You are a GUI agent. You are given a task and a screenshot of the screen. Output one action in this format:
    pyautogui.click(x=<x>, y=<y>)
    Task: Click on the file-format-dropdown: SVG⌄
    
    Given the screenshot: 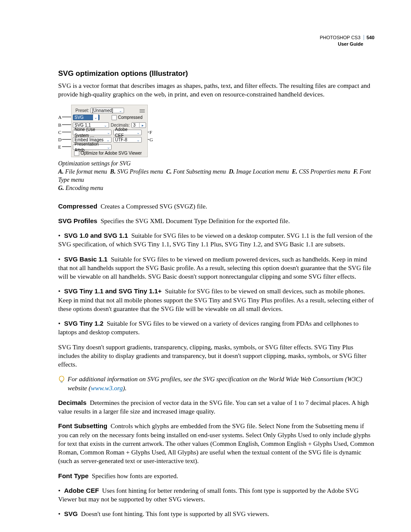 What is the action you would take?
    pyautogui.click(x=86, y=117)
    